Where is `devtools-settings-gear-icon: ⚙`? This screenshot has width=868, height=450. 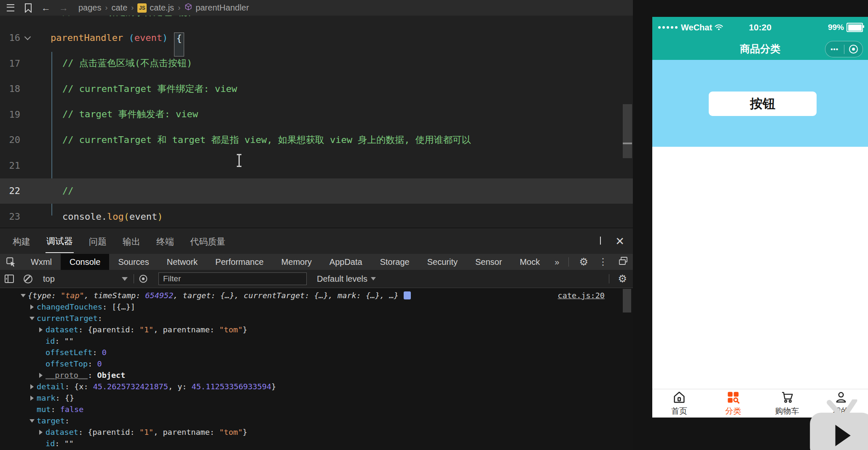 devtools-settings-gear-icon: ⚙ is located at coordinates (584, 262).